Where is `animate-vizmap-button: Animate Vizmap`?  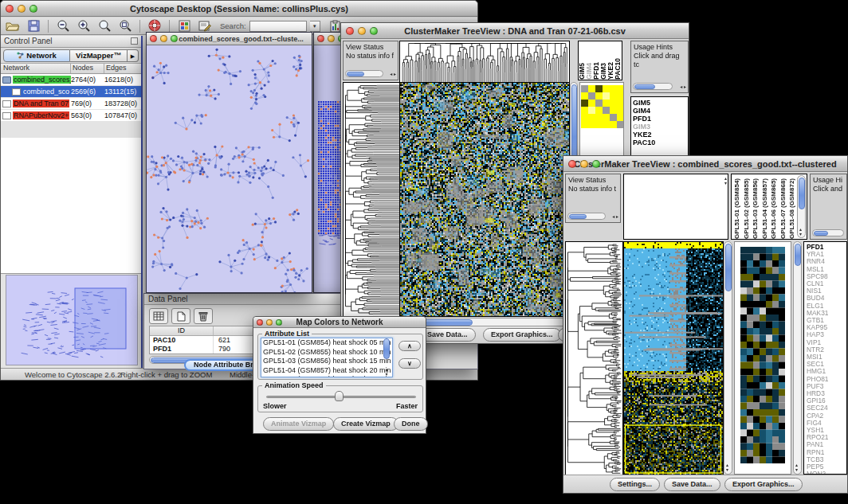
animate-vizmap-button: Animate Vizmap is located at coordinates (298, 424).